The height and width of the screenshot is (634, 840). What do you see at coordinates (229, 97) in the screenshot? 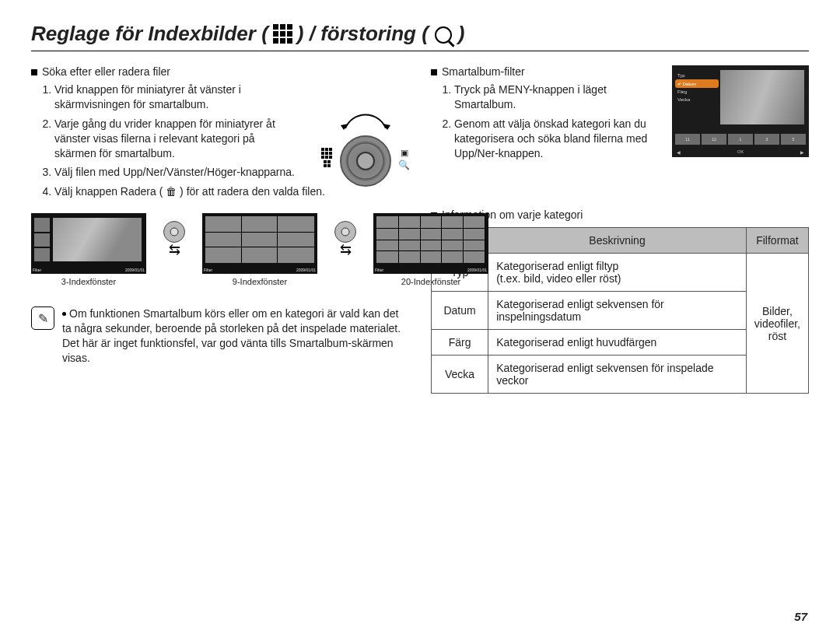
I see `left-step-1: Vrid knappen för miniatyrer åt vänster i…` at bounding box center [229, 97].